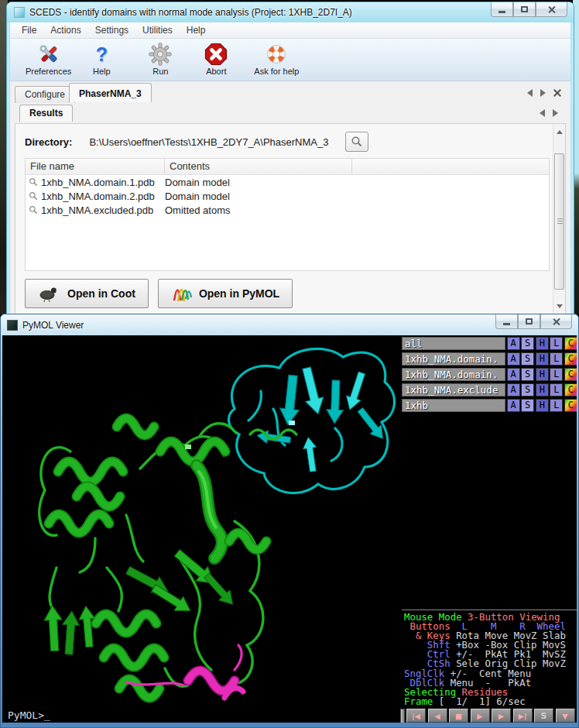  What do you see at coordinates (198, 211) in the screenshot?
I see `file-contents: Omitted atoms` at bounding box center [198, 211].